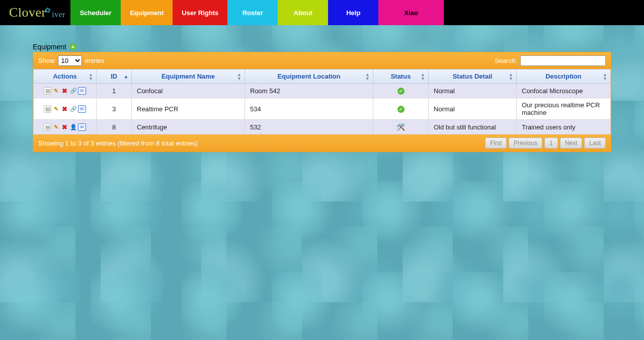 The height and width of the screenshot is (340, 644). Describe the element at coordinates (96, 13) in the screenshot. I see `nav-scheduler: Scheduler` at that location.